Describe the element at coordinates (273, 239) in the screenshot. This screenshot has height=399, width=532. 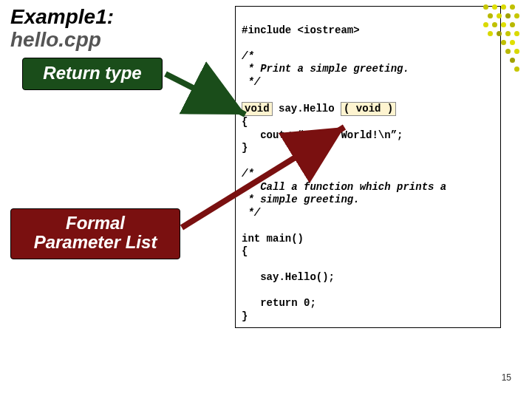
I see `main-sig: int main()` at that location.